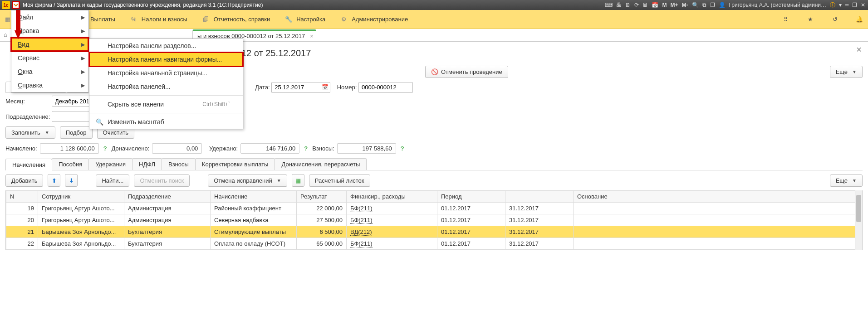 This screenshot has width=868, height=315. What do you see at coordinates (50, 17) in the screenshot?
I see `menu-item-файл: Файл▶` at bounding box center [50, 17].